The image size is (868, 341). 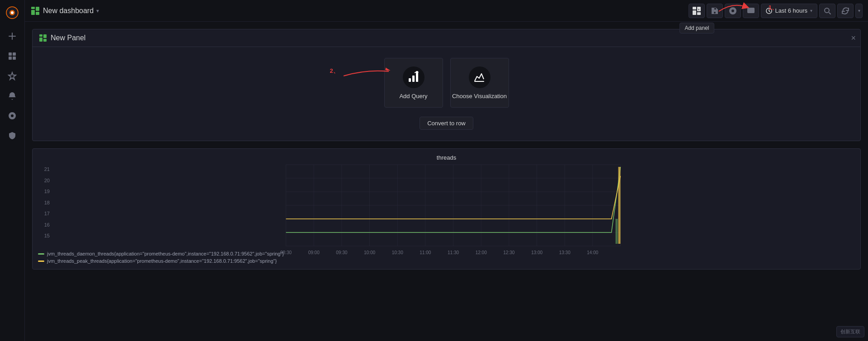 What do you see at coordinates (791, 11) in the screenshot?
I see `time-range-label: Last 6 hours` at bounding box center [791, 11].